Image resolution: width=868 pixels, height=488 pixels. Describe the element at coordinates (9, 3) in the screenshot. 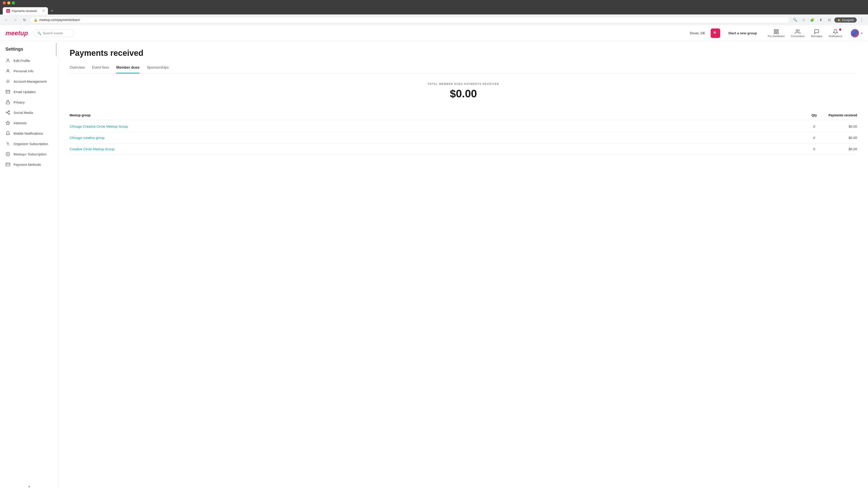

I see `window-minimize-button` at that location.